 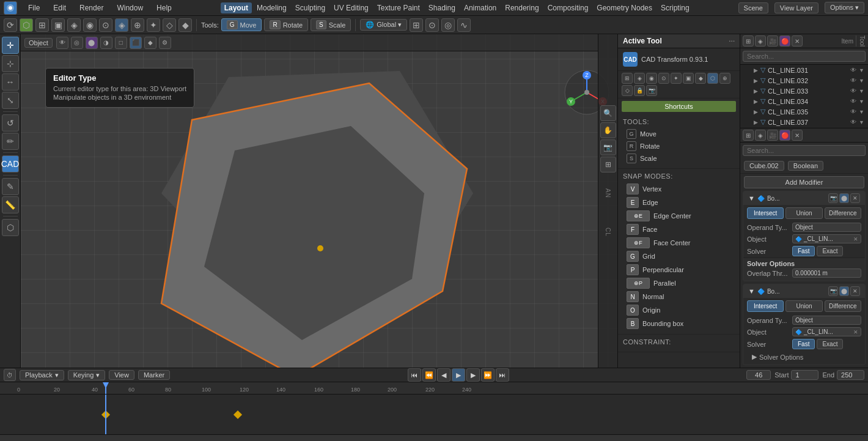 What do you see at coordinates (826, 239) in the screenshot?
I see `bool-object-value-1: 🔷 _CL_LIN... ✕` at bounding box center [826, 239].